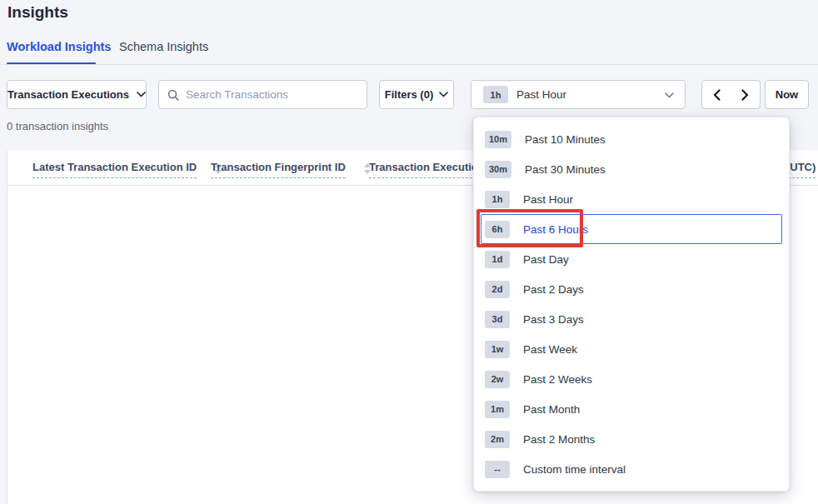 The height and width of the screenshot is (504, 818). I want to click on now-button: Now, so click(786, 95).